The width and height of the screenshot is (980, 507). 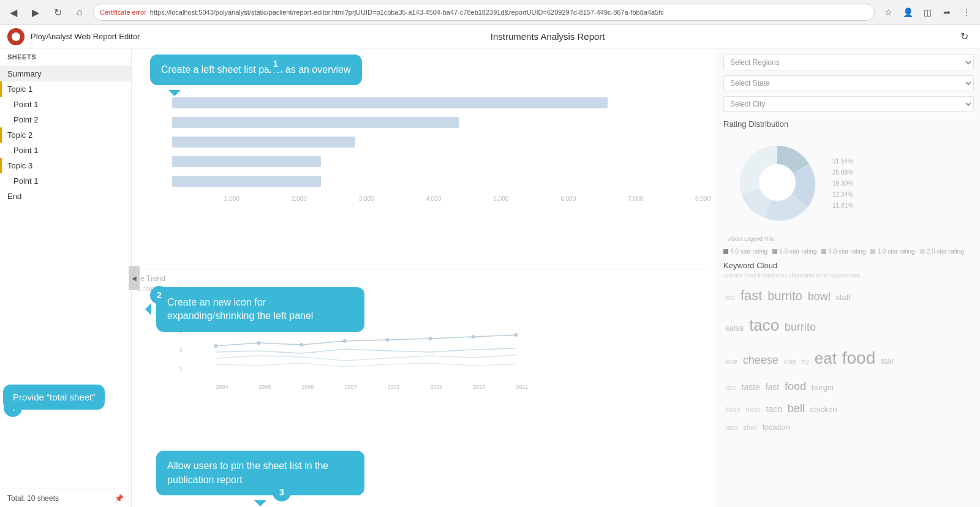 What do you see at coordinates (20, 135) in the screenshot?
I see `sheet-label-topic2: Topic 2` at bounding box center [20, 135].